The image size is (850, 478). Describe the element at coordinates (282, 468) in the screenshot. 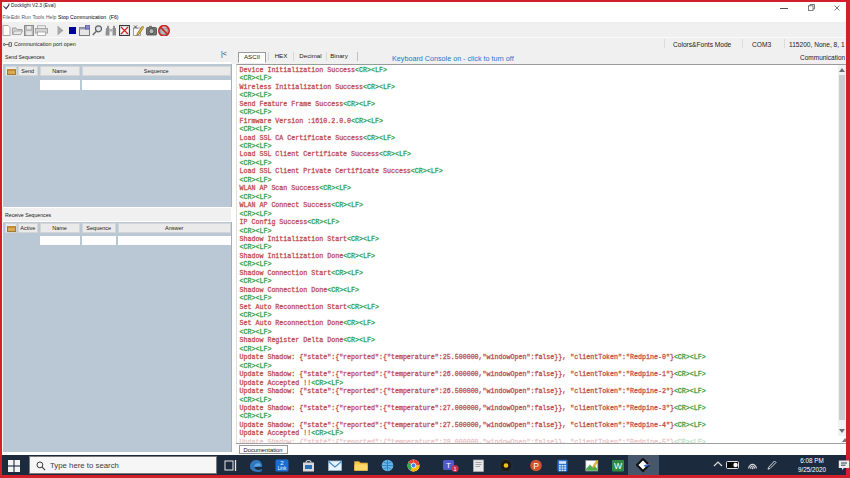

I see `svg-text: Link` at that location.